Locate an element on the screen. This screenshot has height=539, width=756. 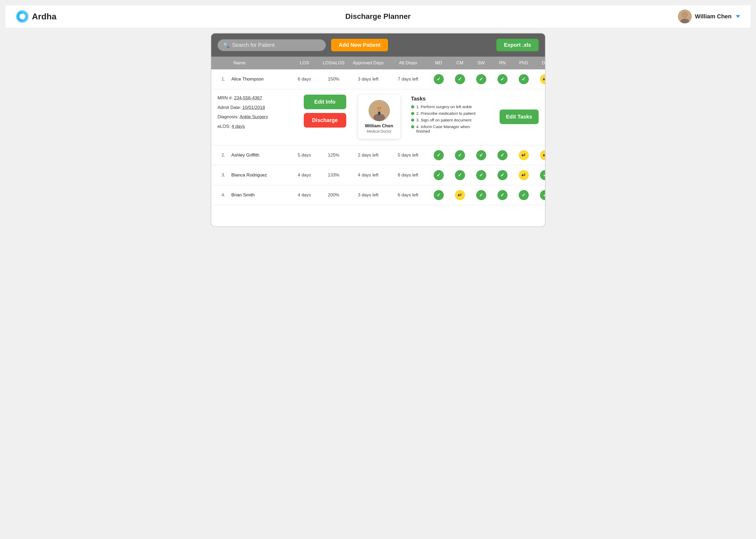
tasks-panel: Tasks 1. Perform surgery on left ankle 2… is located at coordinates (447, 116).